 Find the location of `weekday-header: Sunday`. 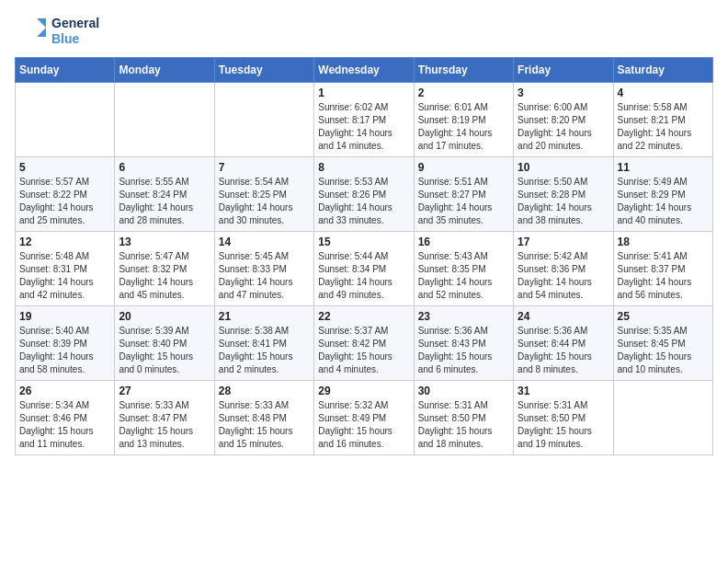

weekday-header: Sunday is located at coordinates (65, 70).